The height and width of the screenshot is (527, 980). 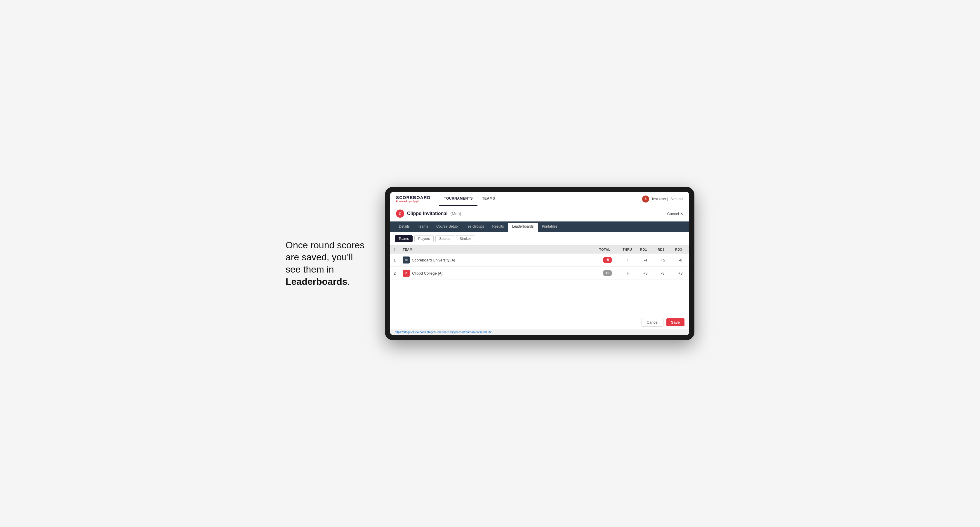 I want to click on thru-cell-1: F, so click(x=628, y=260).